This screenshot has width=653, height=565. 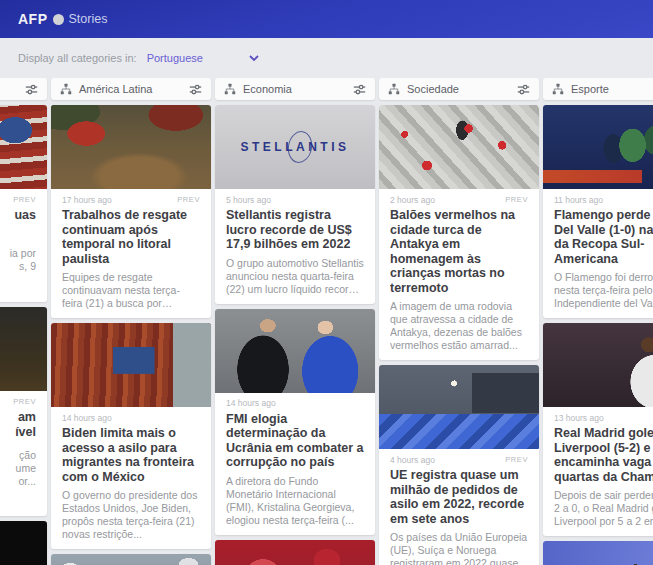 I want to click on news-card: 11 hours ago Flamengo perde para o Del V…, so click(x=598, y=212).